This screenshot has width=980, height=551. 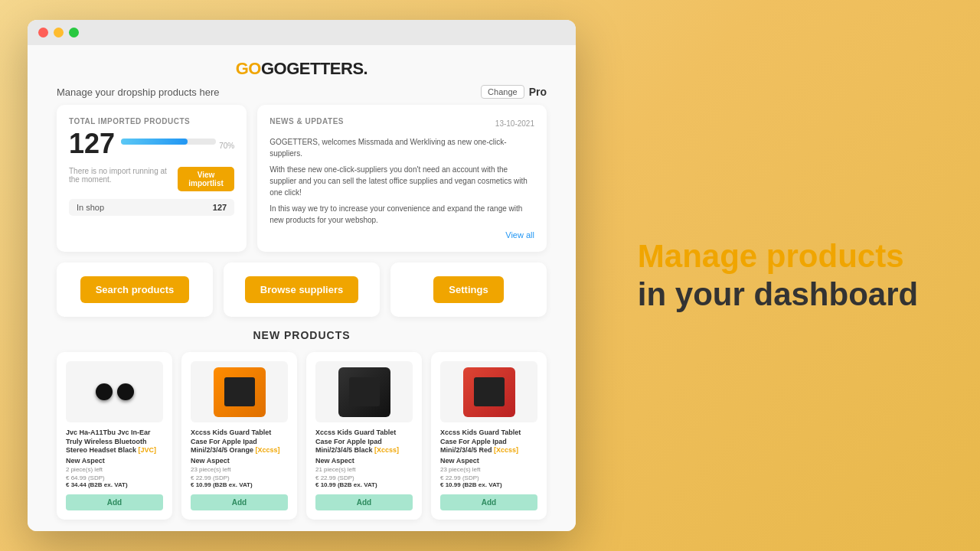 I want to click on view-importlist-button: View importlist, so click(x=206, y=179).